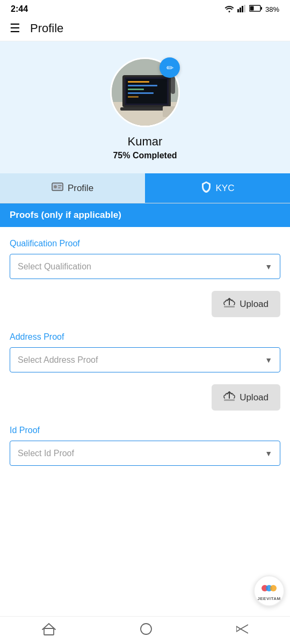 The image size is (290, 644). I want to click on edit-profile-button, so click(170, 68).